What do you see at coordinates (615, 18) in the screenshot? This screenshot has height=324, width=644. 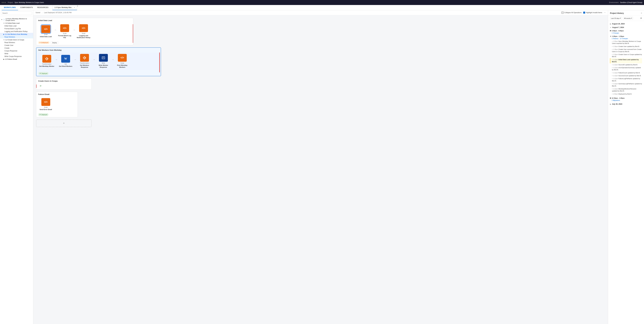 I see `filter-days-label: Last 30 days` at bounding box center [615, 18].